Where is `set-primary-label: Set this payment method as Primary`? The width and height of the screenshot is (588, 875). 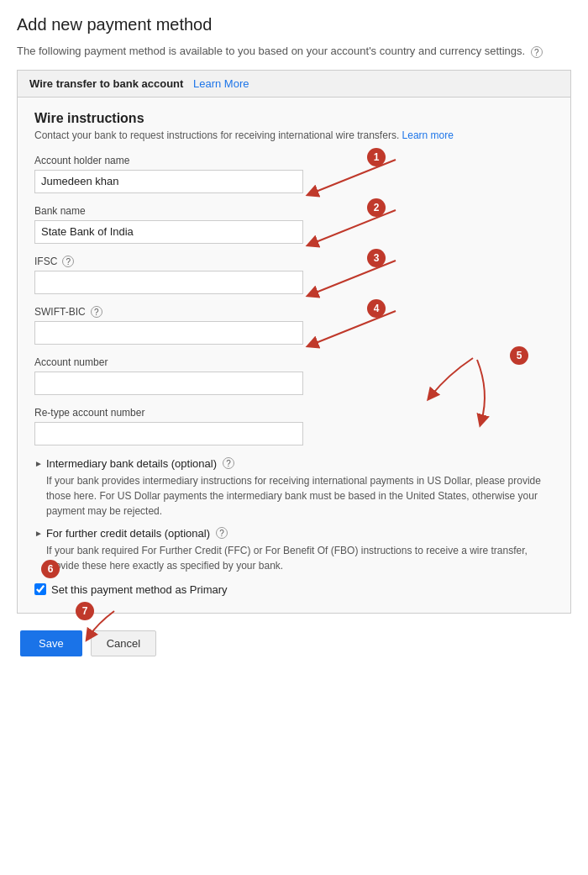 set-primary-label: Set this payment method as Primary is located at coordinates (139, 590).